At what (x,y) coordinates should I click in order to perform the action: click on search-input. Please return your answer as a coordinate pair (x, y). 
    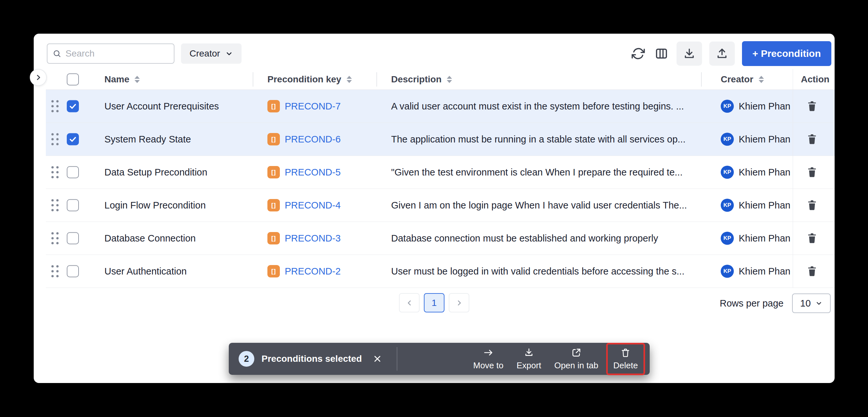
    Looking at the image, I should click on (117, 54).